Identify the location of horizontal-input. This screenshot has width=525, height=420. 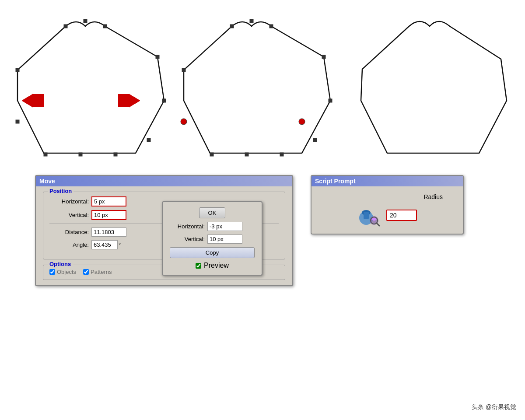
(109, 201).